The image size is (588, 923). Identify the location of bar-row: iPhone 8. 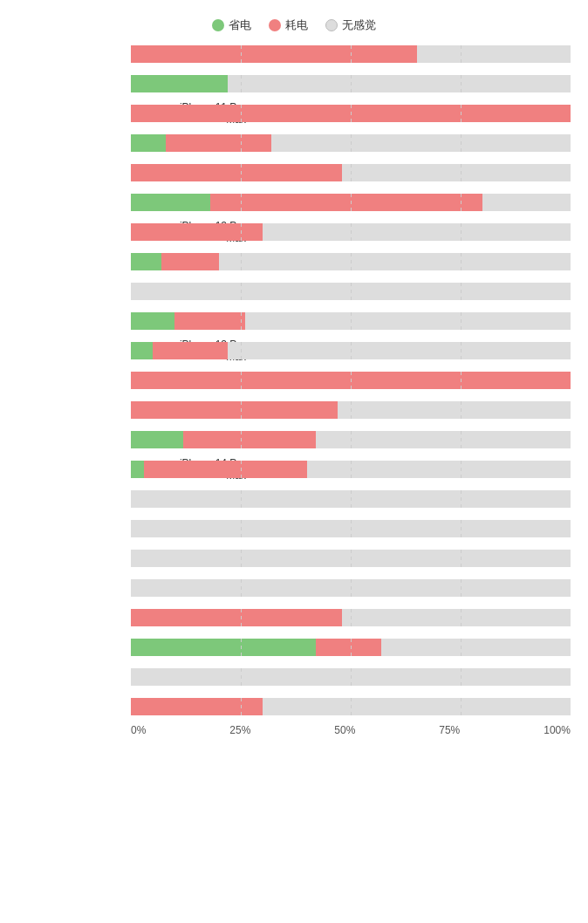
(351, 499).